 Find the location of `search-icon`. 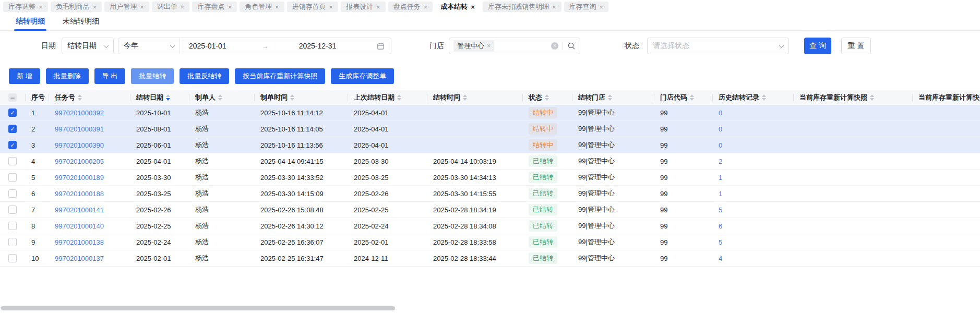

search-icon is located at coordinates (571, 46).